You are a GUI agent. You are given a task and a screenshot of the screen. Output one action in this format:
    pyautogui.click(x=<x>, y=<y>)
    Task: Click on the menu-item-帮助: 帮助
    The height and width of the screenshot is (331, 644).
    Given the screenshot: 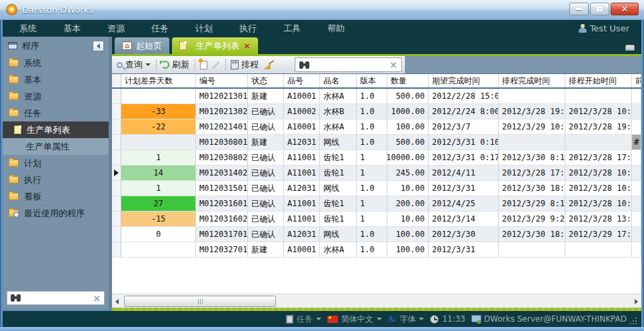 What is the action you would take?
    pyautogui.click(x=336, y=29)
    